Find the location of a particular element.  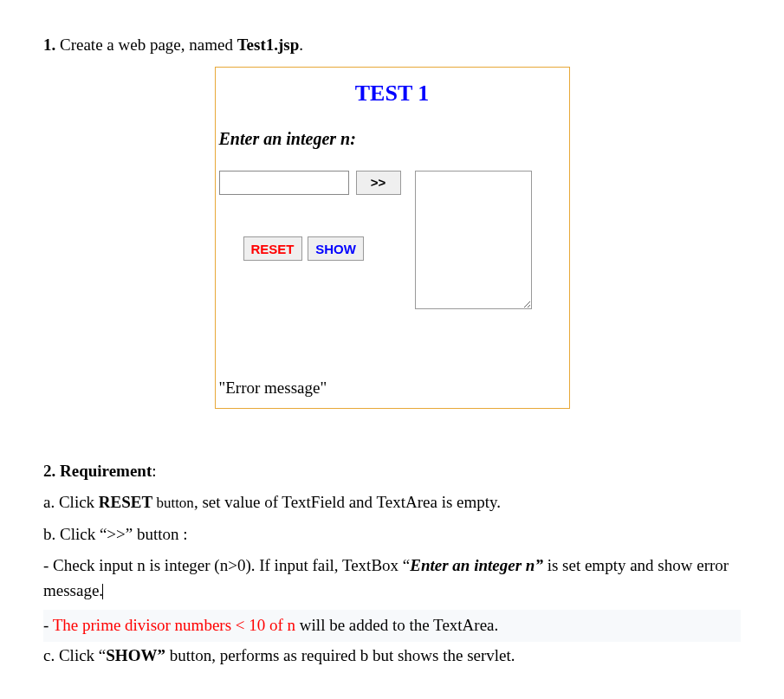

step2-heading: Requirement is located at coordinates (104, 471).